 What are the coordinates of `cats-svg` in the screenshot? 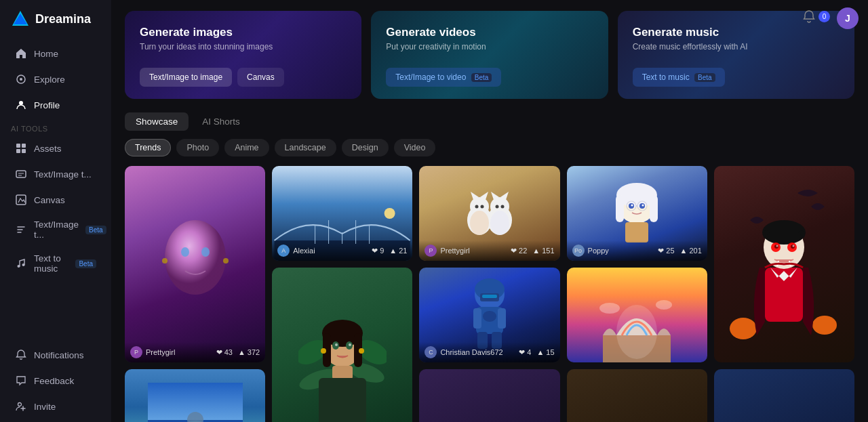 It's located at (490, 213).